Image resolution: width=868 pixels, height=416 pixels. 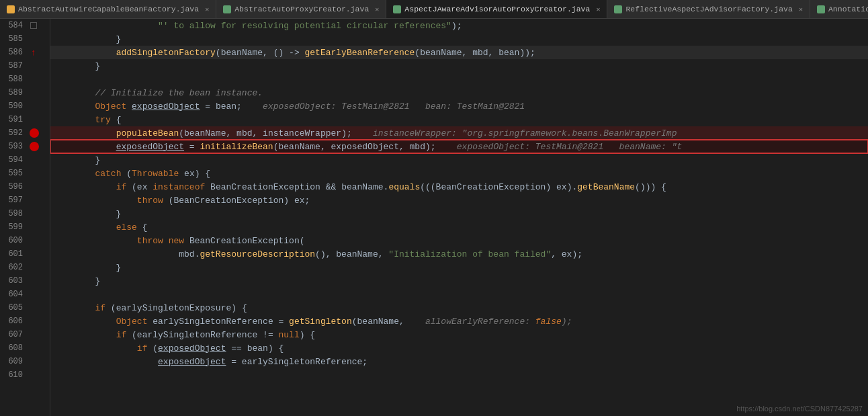 What do you see at coordinates (179, 241) in the screenshot?
I see `code-text-600: throw new BeanCreationException(` at bounding box center [179, 241].